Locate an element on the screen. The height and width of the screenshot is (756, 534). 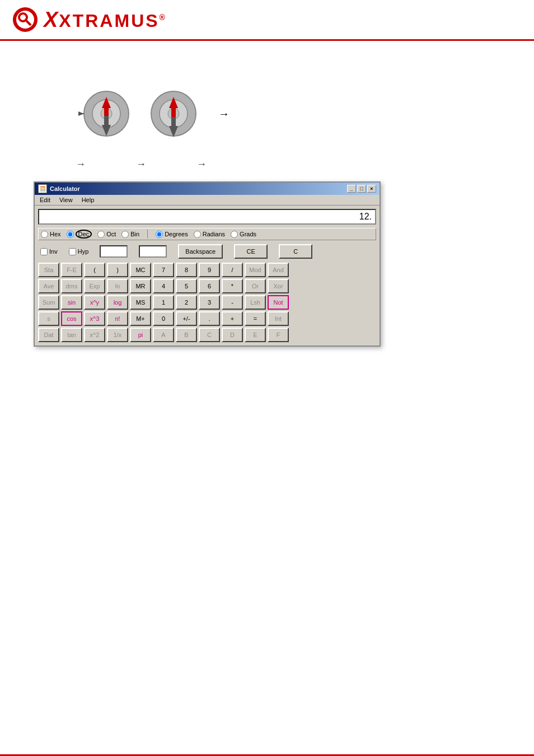
btn-divide: / is located at coordinates (232, 270).